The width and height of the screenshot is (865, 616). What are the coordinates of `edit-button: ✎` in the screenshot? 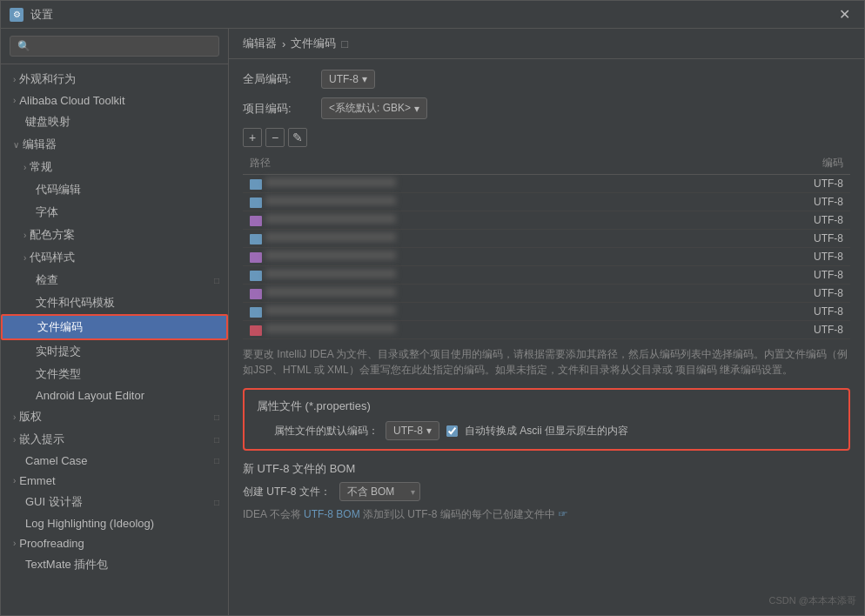 It's located at (298, 137).